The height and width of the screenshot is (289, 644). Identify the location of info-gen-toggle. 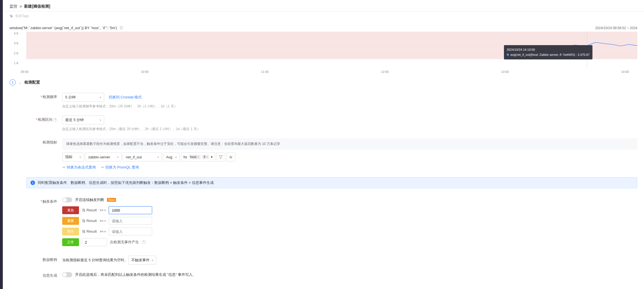
(67, 275).